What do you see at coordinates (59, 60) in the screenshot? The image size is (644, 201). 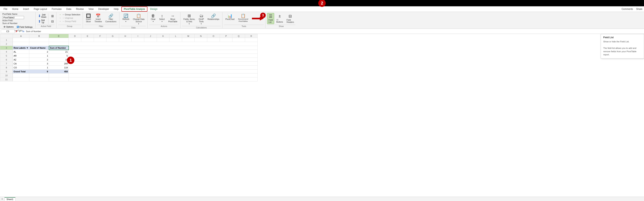 I see `cell-c6: 15` at bounding box center [59, 60].